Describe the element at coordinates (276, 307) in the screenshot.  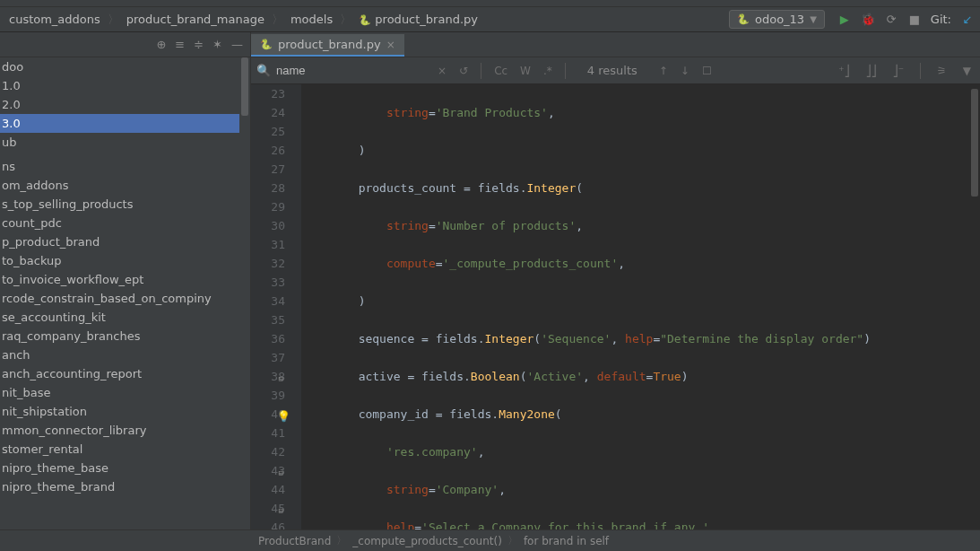
I see `gutter: 23 24 25 26 27 28 29 30 31 32 33 34 35 3…` at that location.